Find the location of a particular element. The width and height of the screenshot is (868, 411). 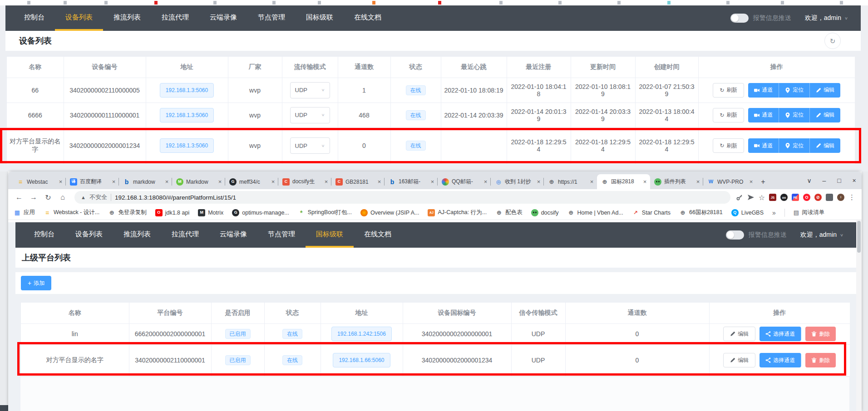

url-text: 192.168.1.3:18080/#/parentPlatformList/1… is located at coordinates (419, 198).